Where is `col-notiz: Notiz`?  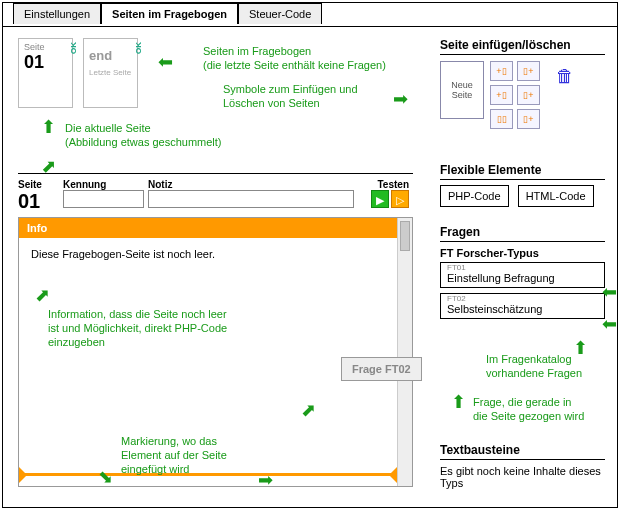
col-notiz: Notiz is located at coordinates (253, 184).